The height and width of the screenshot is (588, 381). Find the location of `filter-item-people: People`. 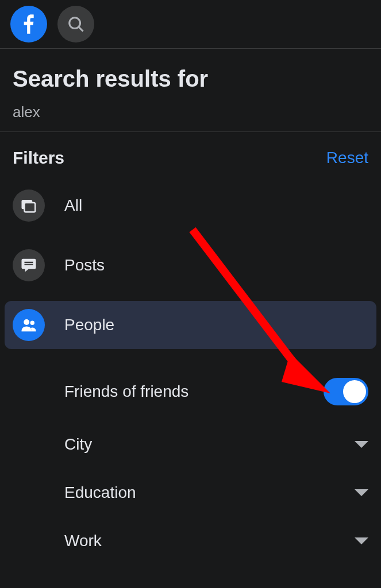

filter-item-people: People is located at coordinates (191, 325).